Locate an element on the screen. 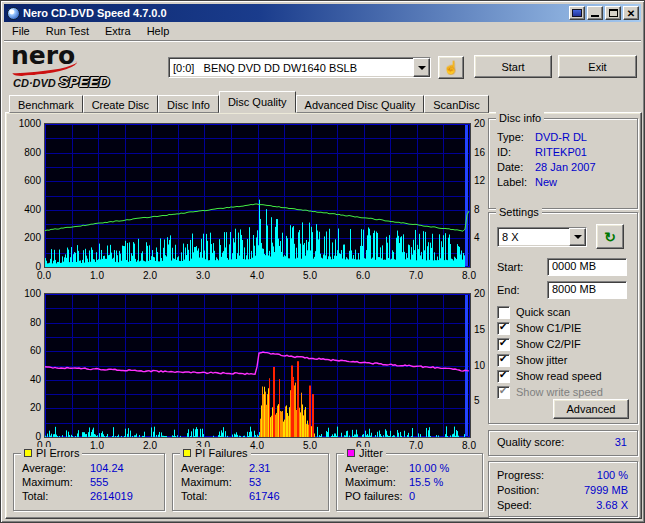 This screenshot has width=645, height=523. jitter-stats-title: Jitter is located at coordinates (365, 453).